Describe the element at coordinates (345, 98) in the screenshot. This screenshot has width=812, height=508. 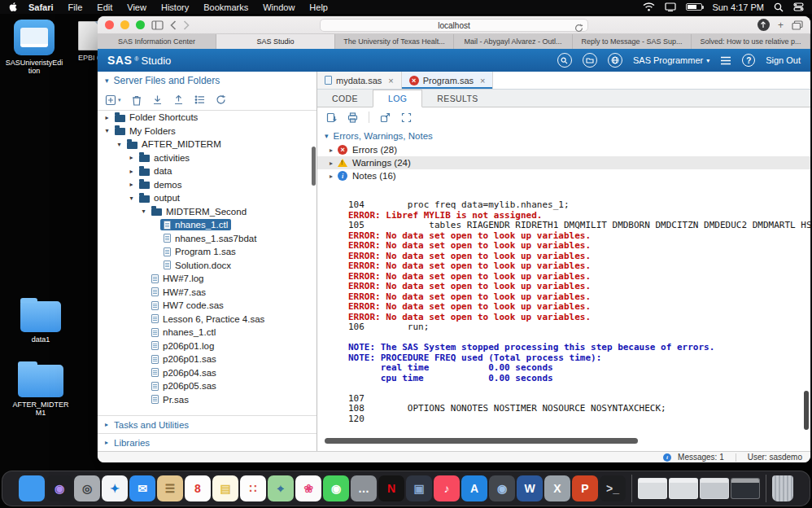
I see `view-tab: CODE` at that location.